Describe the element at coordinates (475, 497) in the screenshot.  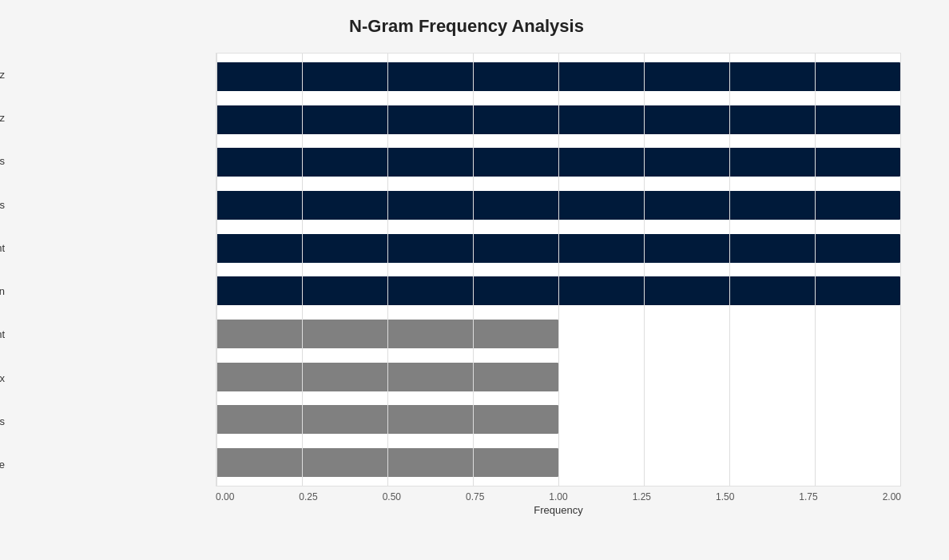
I see `x-tick: 0.75` at that location.